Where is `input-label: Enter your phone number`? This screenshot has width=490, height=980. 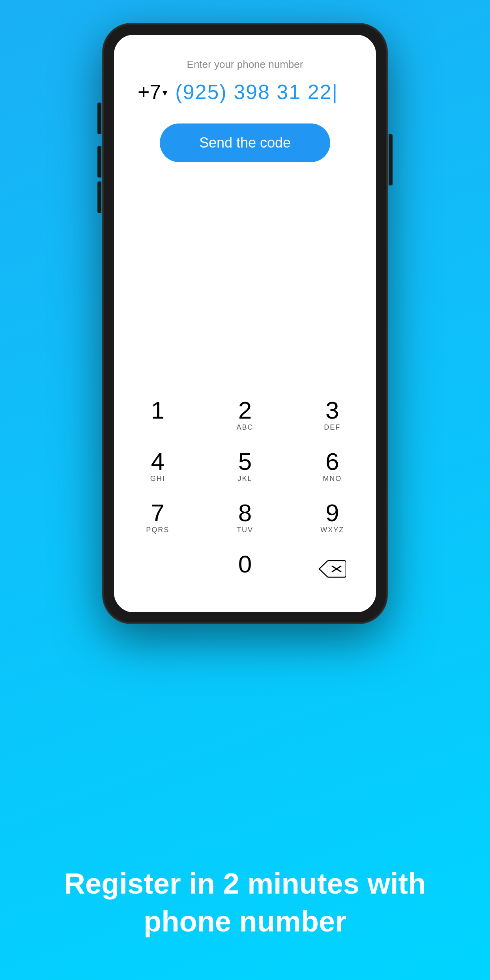
input-label: Enter your phone number is located at coordinates (245, 65).